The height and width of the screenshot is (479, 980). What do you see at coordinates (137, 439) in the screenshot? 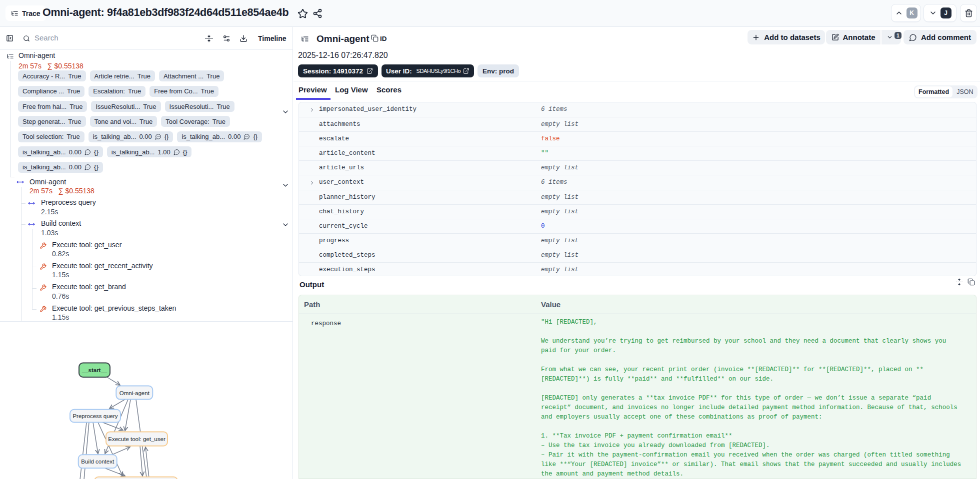
I see `svg-text: Execute tool: get_user` at bounding box center [137, 439].